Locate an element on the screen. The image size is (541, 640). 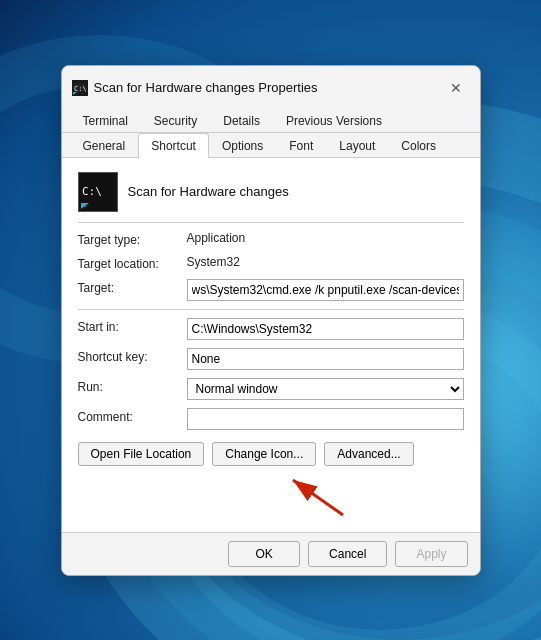
run-select: Normal window Minimized Maximized is located at coordinates (326, 389).